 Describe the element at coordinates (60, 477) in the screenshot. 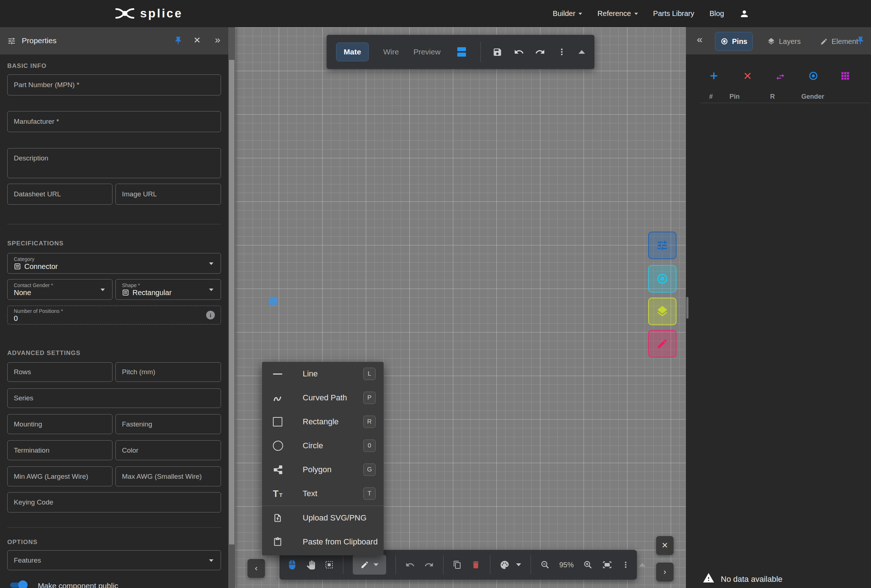

I see `min-awg-field: Min AWG (Largest Wire)` at that location.